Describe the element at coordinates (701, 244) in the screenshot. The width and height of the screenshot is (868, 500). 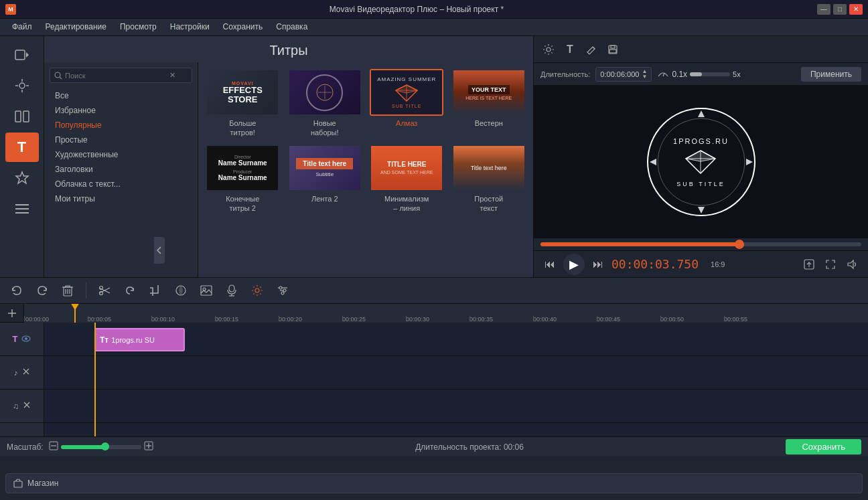
I see `progress-bar` at that location.